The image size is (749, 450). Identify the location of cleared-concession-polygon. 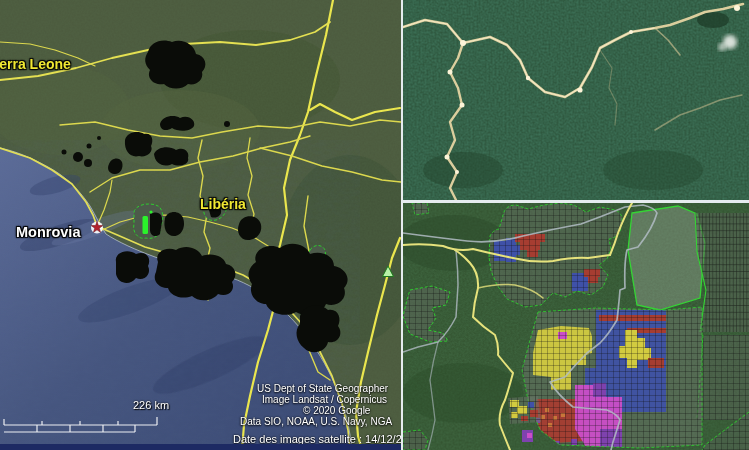
(666, 258).